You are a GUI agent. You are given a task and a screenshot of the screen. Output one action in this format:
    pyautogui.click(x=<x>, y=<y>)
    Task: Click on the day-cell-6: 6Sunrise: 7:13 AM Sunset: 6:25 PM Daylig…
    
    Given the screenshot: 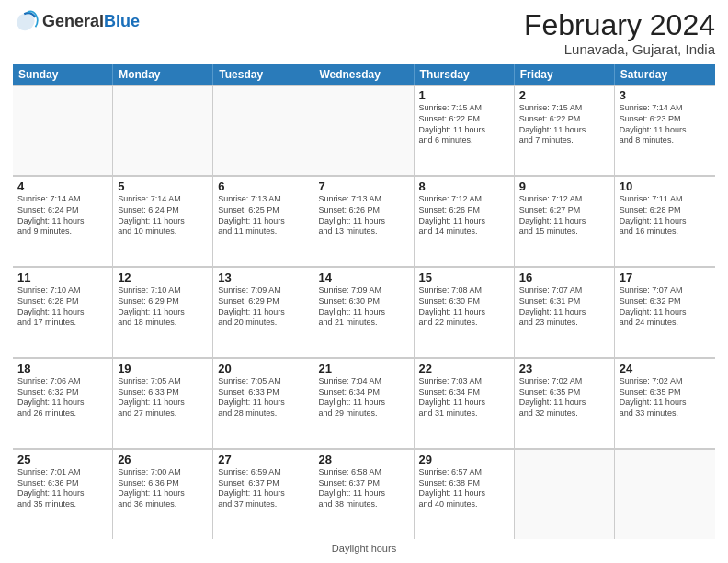 What is the action you would take?
    pyautogui.click(x=263, y=221)
    